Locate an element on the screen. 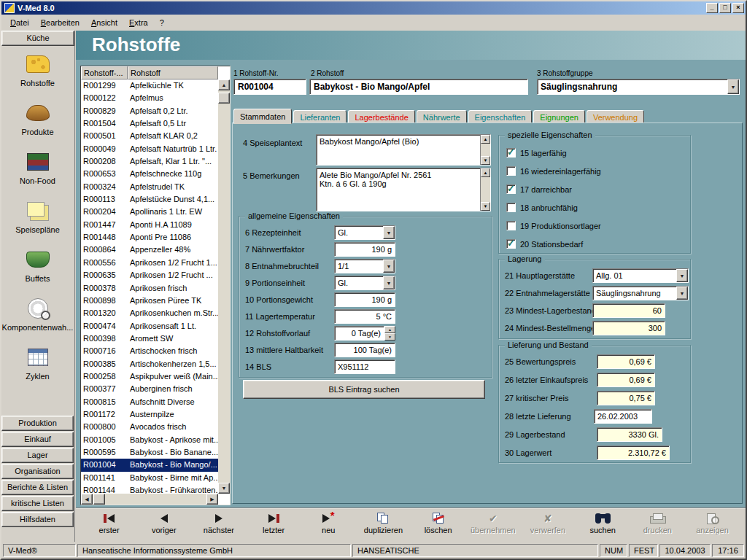 This screenshot has width=747, height=560. hauptlagerstaette-select: Allg. 01 ▼ is located at coordinates (640, 276).